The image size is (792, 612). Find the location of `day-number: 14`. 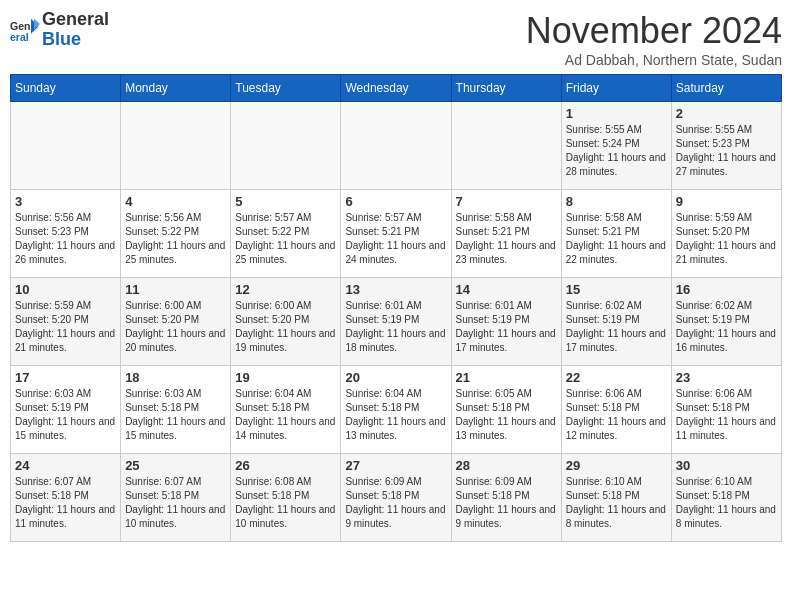

day-number: 14 is located at coordinates (506, 290).